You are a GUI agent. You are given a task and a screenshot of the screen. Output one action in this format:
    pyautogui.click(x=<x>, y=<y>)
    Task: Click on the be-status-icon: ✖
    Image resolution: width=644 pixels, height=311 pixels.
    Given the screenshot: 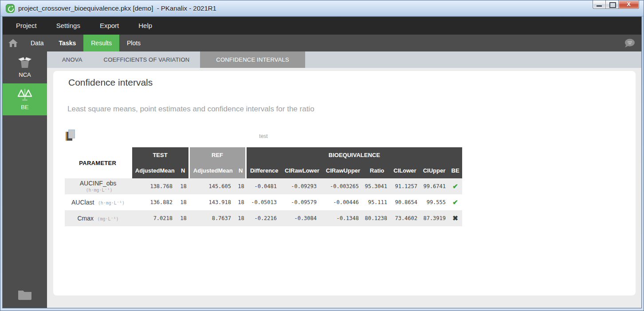 What is the action you would take?
    pyautogui.click(x=455, y=218)
    